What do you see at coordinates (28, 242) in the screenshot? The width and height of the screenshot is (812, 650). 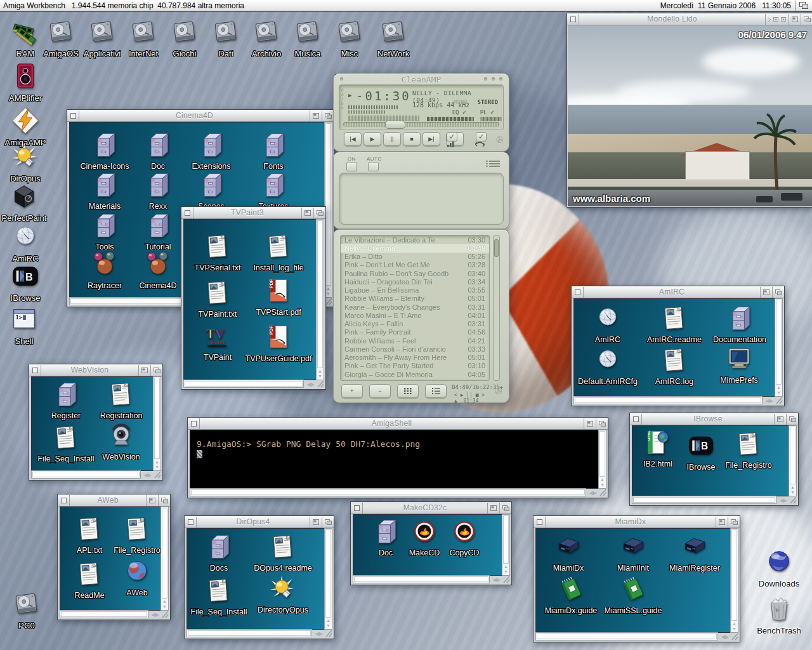 I see `desktop-icon-amirc: AmiRC` at bounding box center [28, 242].